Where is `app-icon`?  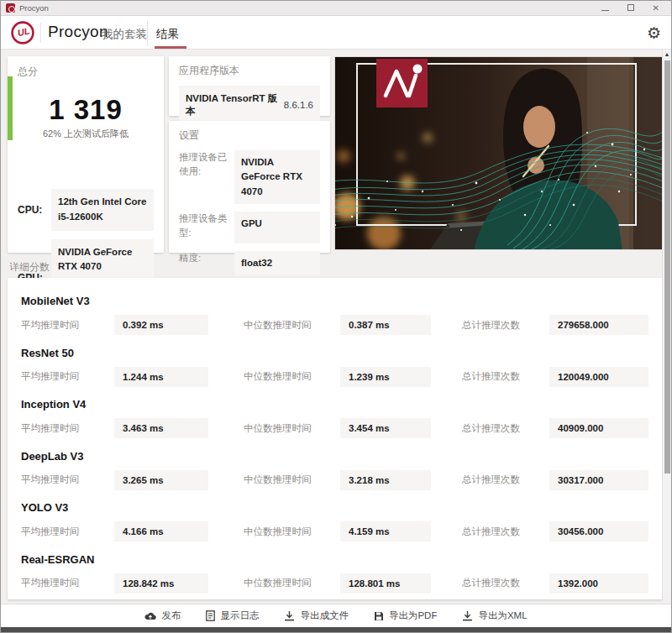
app-icon is located at coordinates (10, 8).